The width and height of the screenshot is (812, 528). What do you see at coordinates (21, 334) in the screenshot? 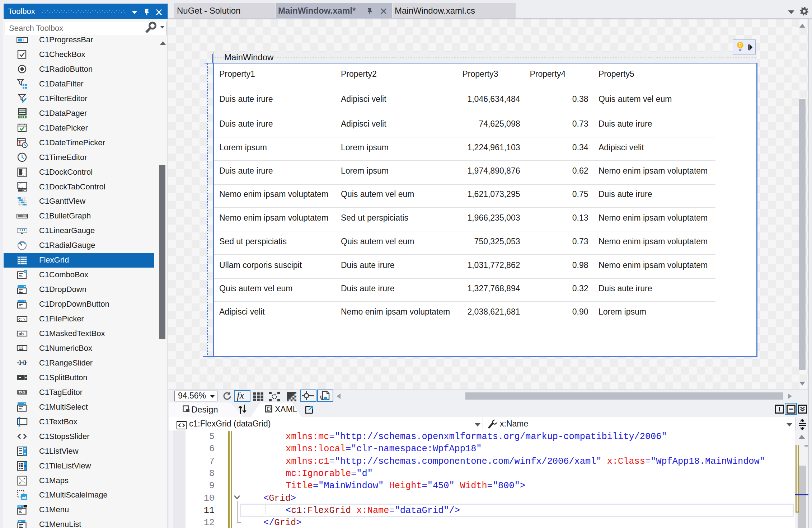
I see `svg-text: ab` at bounding box center [21, 334].